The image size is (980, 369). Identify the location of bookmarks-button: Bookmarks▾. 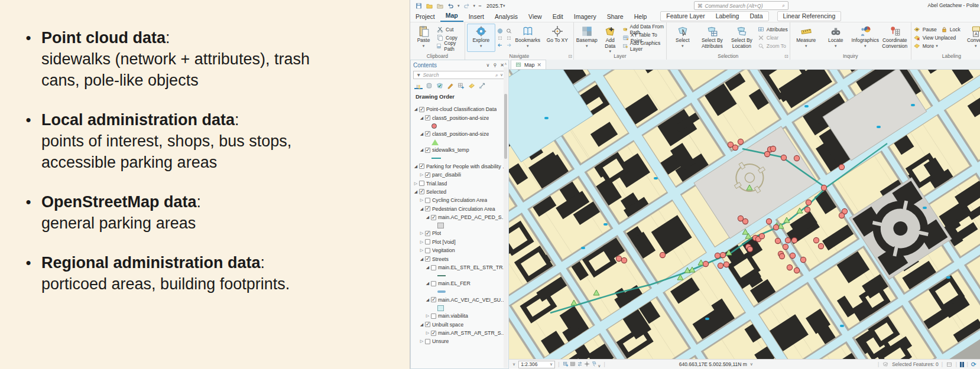
(528, 38).